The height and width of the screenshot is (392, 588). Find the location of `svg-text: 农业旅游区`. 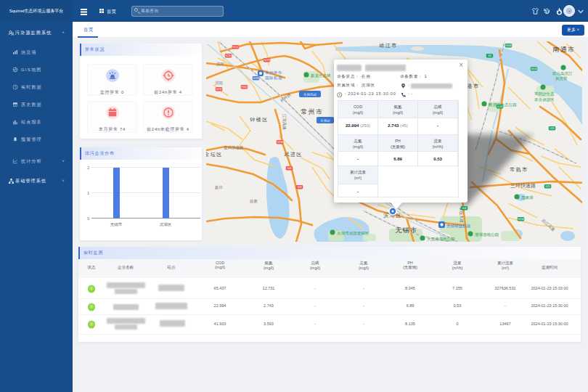

svg-text: 农业旅游区 is located at coordinates (544, 100).